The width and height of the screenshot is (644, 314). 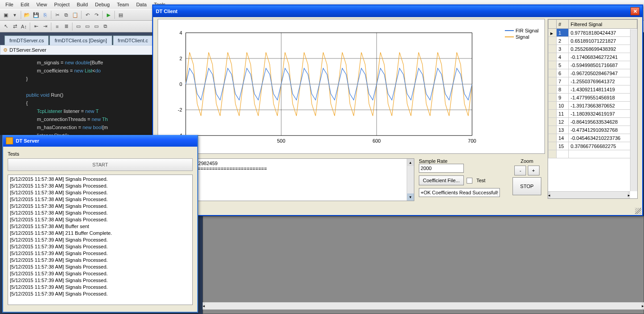 I want to click on resize-grip-icon, so click(x=638, y=211).